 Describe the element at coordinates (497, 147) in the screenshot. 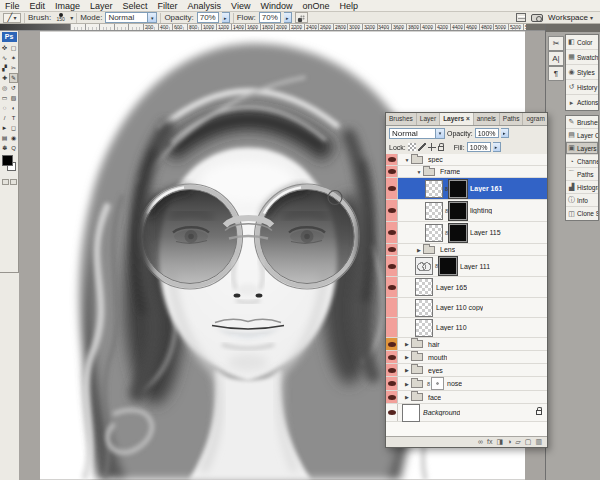

I see `fill-arrow: ▸` at that location.